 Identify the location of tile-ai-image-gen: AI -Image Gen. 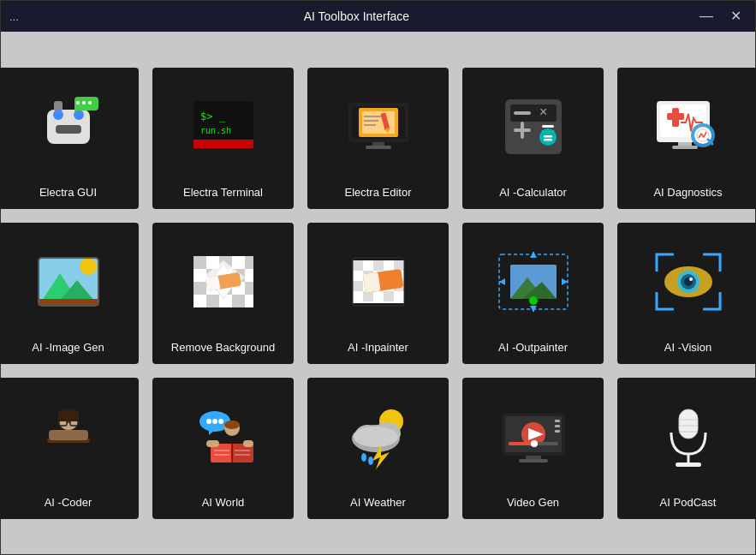
(69, 293).